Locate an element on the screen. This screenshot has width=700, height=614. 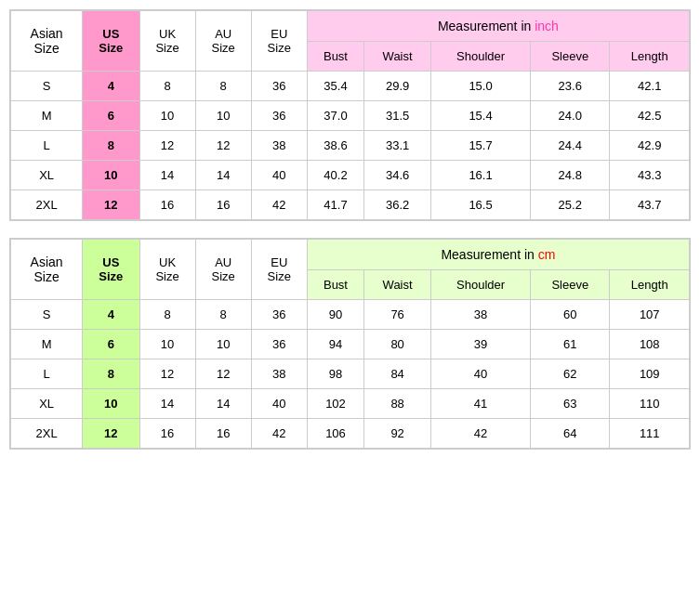
measurement-label-cm: Measurement in is located at coordinates (489, 255).